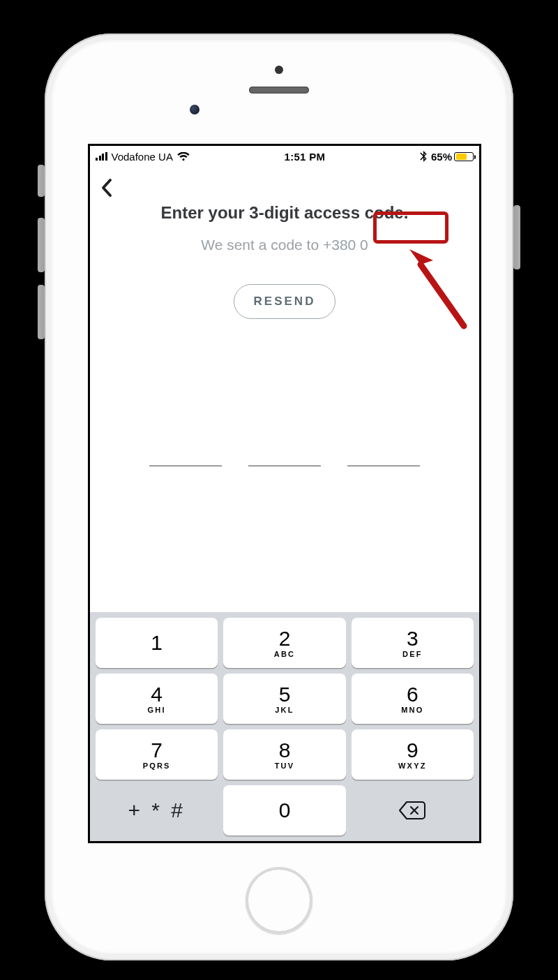 The height and width of the screenshot is (980, 558). Describe the element at coordinates (305, 156) in the screenshot. I see `status-time: 1:51 PM` at that location.